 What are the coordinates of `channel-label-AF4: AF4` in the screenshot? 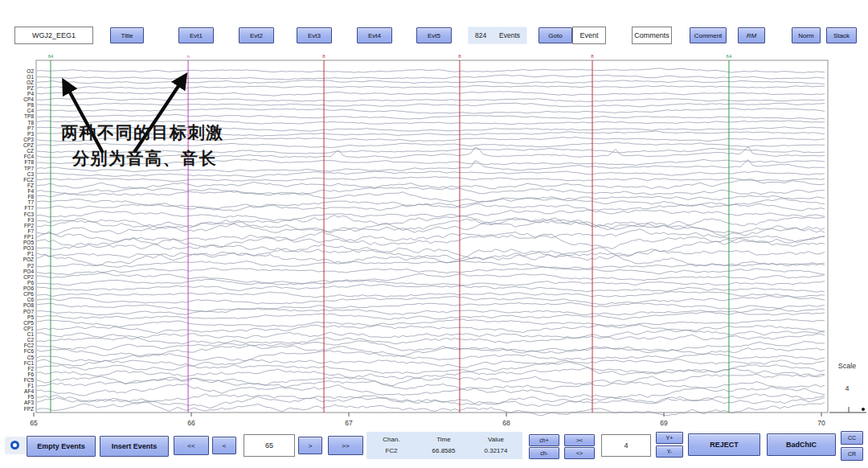 It's located at (29, 391).